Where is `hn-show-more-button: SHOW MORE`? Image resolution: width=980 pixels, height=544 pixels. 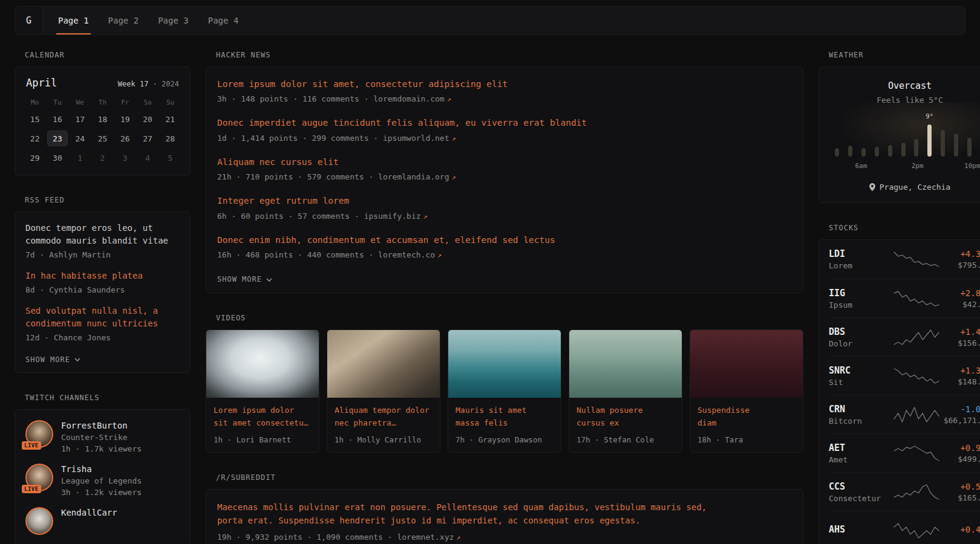
hn-show-more-button: SHOW MORE is located at coordinates (244, 279).